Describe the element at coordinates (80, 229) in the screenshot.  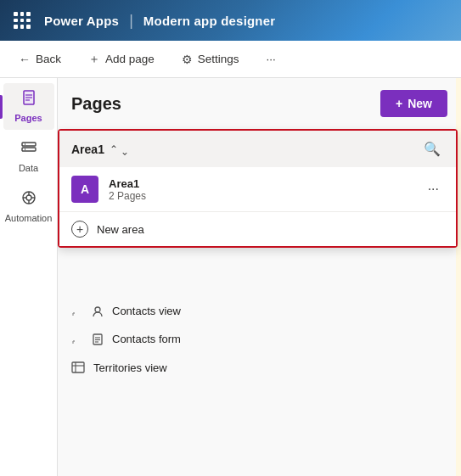
I see `new-area-plus-icon: +` at that location.